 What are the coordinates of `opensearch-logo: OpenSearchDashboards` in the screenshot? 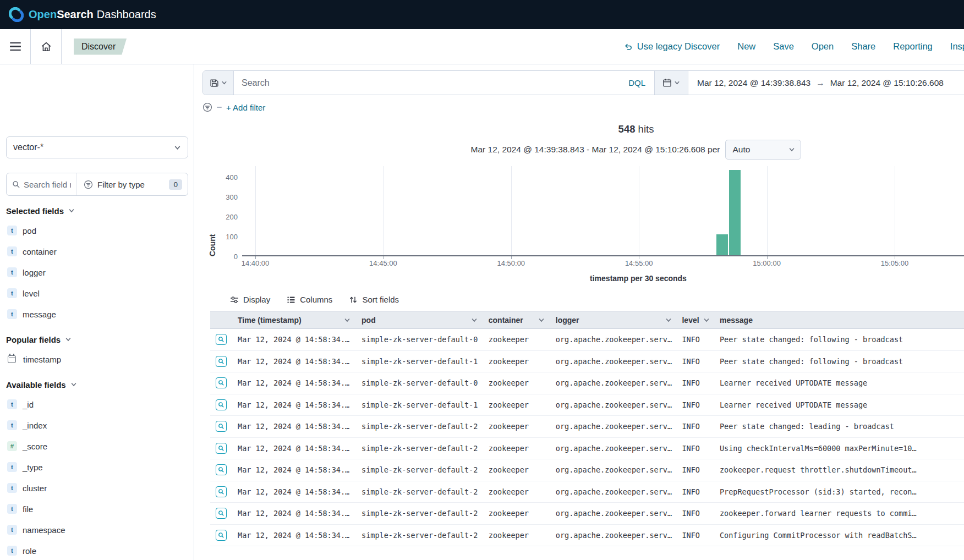 It's located at (83, 14).